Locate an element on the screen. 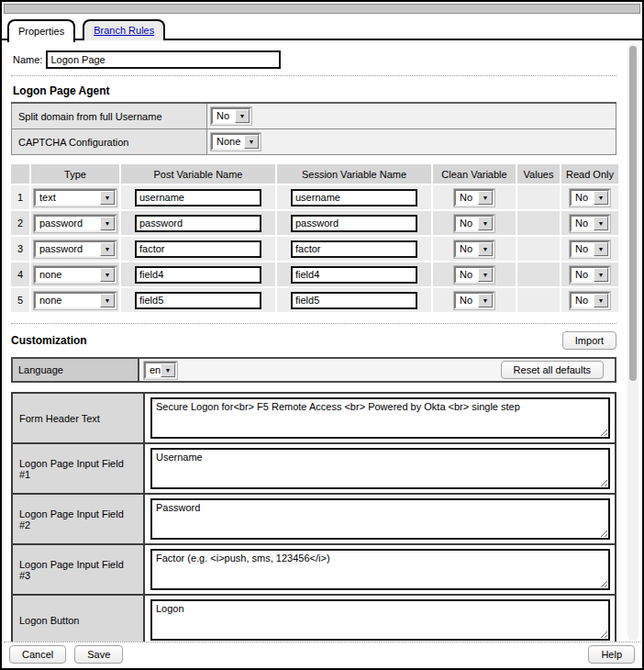 The height and width of the screenshot is (670, 644). table-row: Logon Page Input Field #3 Factor (e.g. <… is located at coordinates (314, 569).